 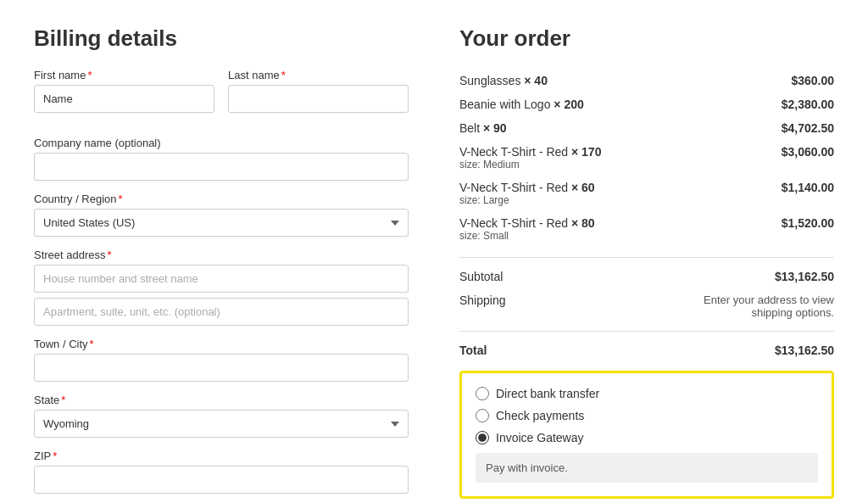 What do you see at coordinates (804, 277) in the screenshot?
I see `subtotal-value: $13,162.50` at bounding box center [804, 277].